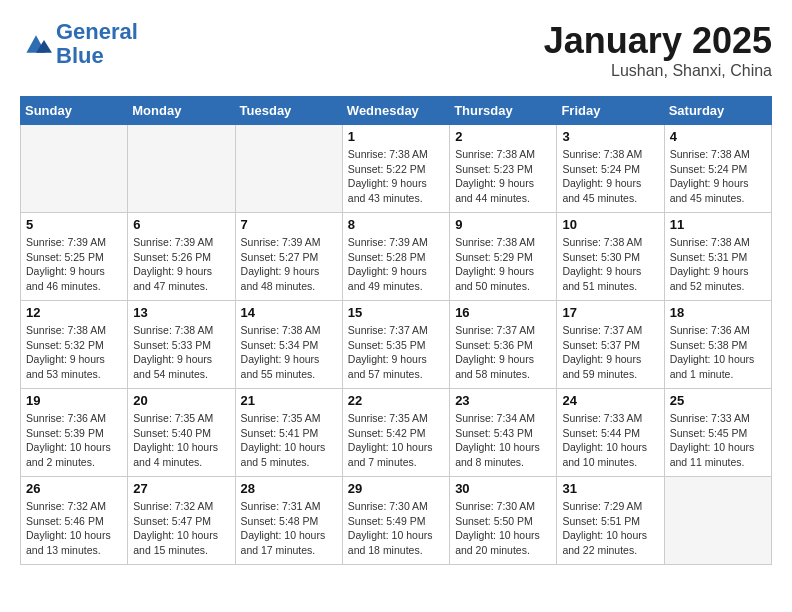 The height and width of the screenshot is (612, 792). What do you see at coordinates (396, 345) in the screenshot?
I see `calendar-cell: 15Sunrise: 7:37 AM Sunset: 5:35 PM Dayli…` at bounding box center [396, 345].